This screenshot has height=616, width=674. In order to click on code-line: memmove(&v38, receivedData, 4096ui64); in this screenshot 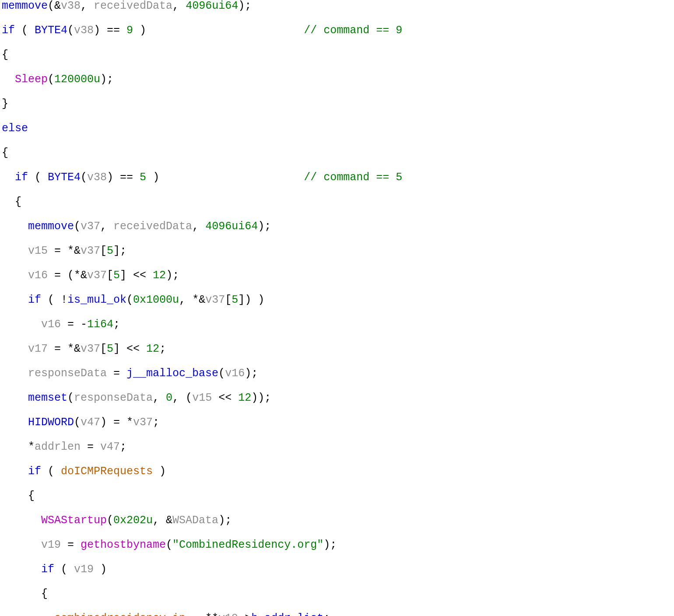, I will do `click(338, 6)`.